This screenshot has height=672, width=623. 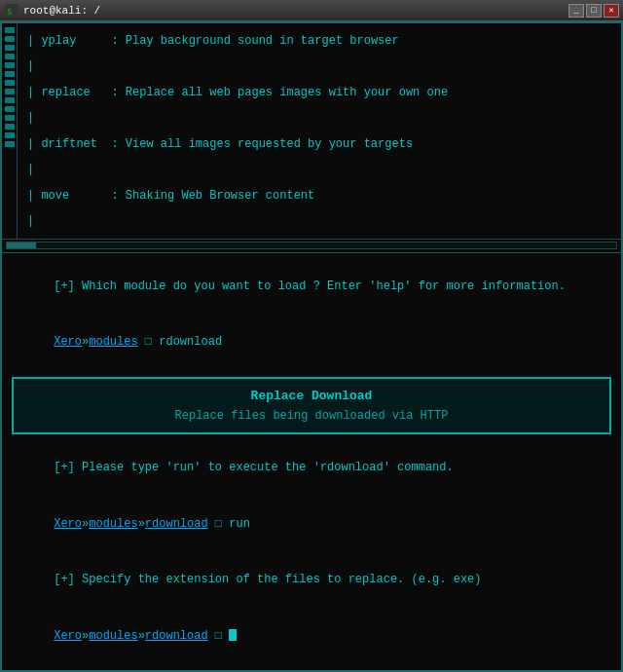 What do you see at coordinates (108, 93) in the screenshot?
I see `module-sep-replace: :` at bounding box center [108, 93].